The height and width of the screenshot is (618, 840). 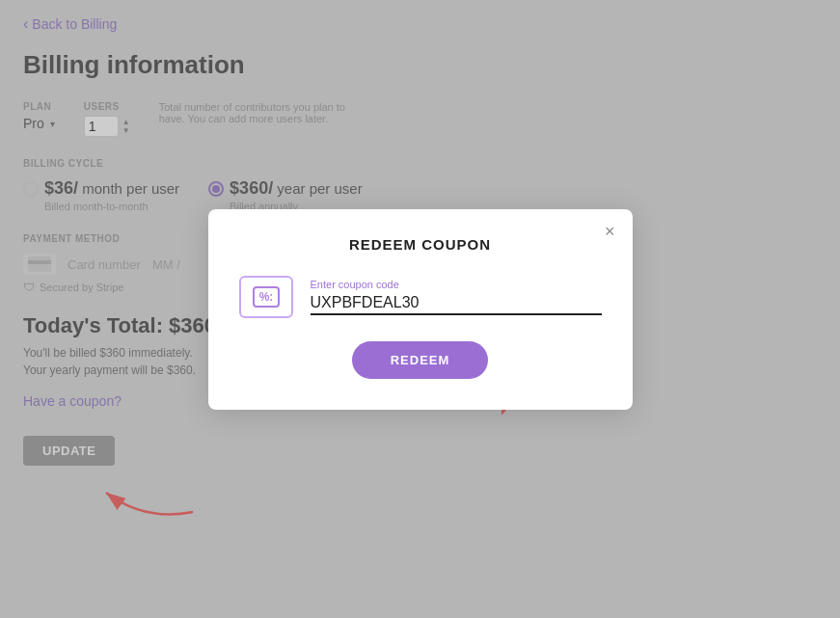 I want to click on coupon-icon: %:, so click(x=266, y=297).